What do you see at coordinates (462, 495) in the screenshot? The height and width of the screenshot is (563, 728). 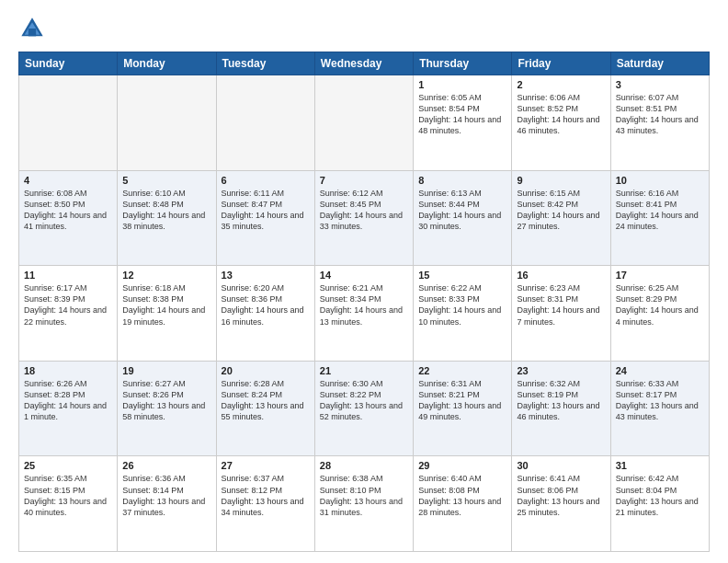 I see `day-info: Sunrise: 6:40 AM Sunset: 8:08 PM Dayligh…` at bounding box center [462, 495].